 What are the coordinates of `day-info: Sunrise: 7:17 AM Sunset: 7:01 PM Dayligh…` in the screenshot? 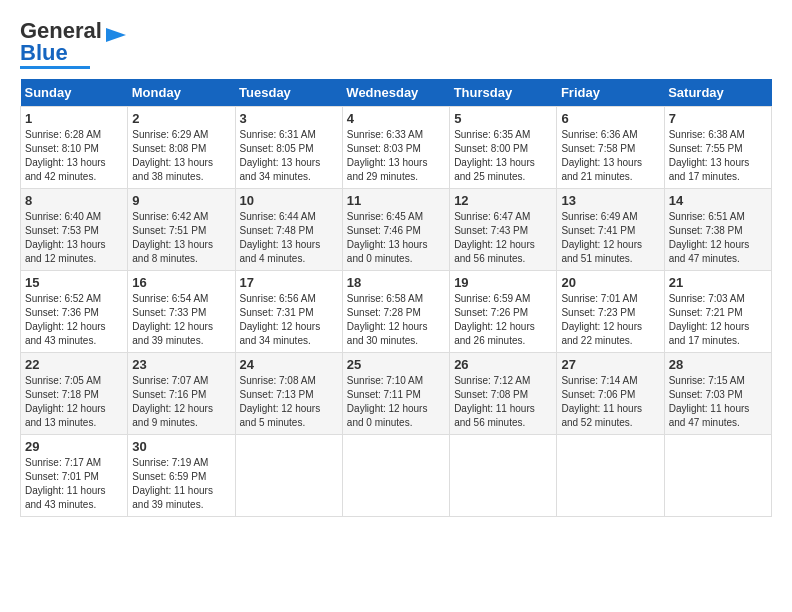 It's located at (74, 484).